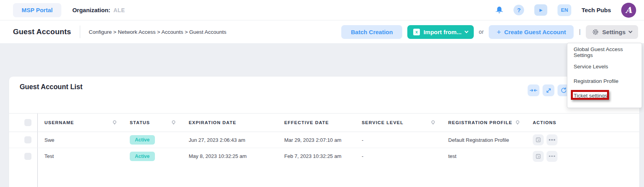 This screenshot has width=644, height=187. I want to click on column-header-status: STATUS, so click(152, 123).